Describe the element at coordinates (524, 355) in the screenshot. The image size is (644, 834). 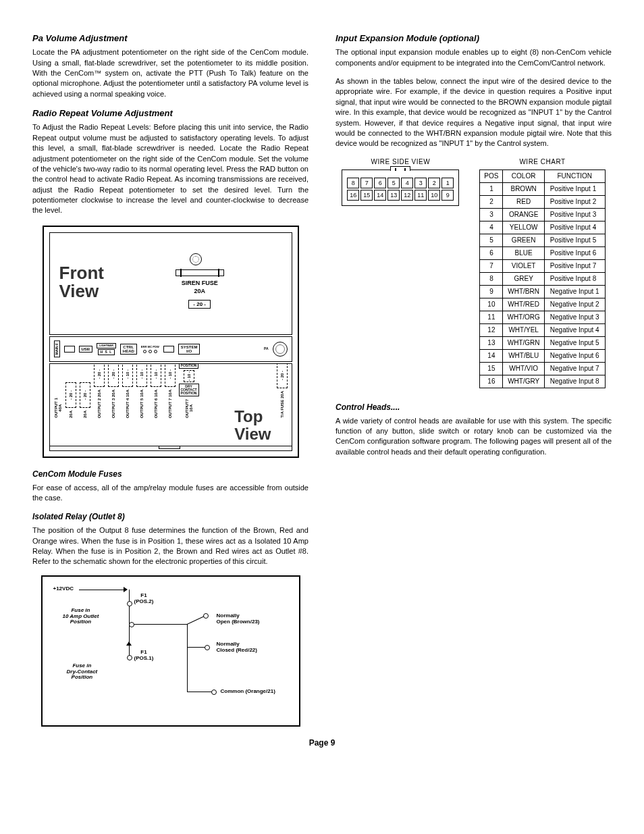
I see `cell-color: WHT/BLU` at that location.